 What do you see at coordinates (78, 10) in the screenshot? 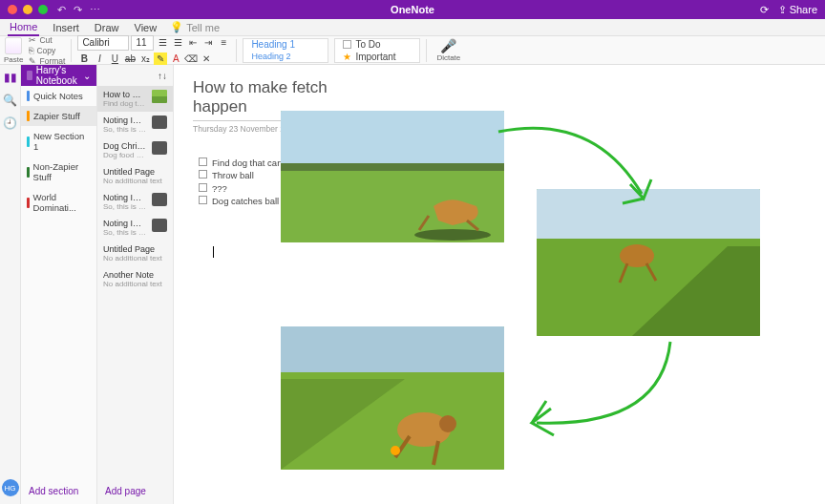
I see `redo-icon: ↷` at bounding box center [78, 10].